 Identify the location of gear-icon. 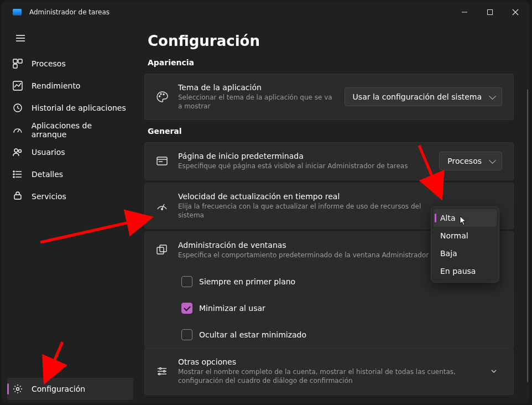
(18, 389).